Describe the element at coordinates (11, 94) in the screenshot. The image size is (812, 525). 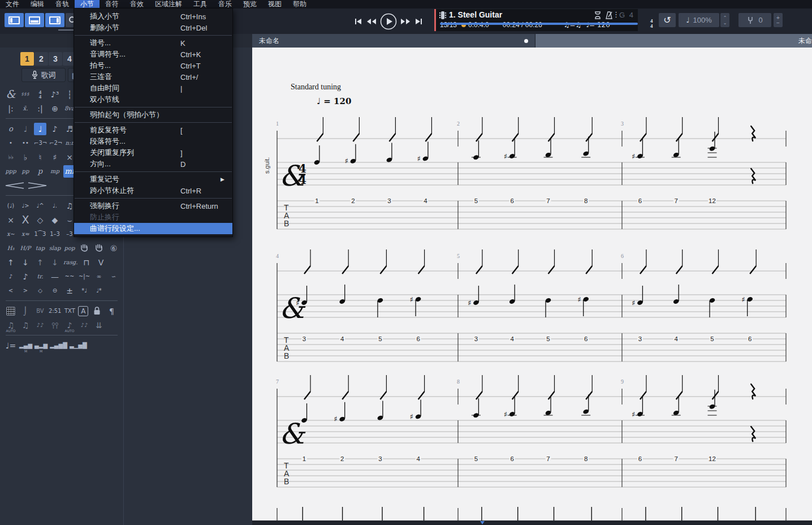
I see `clef-icon: &` at that location.